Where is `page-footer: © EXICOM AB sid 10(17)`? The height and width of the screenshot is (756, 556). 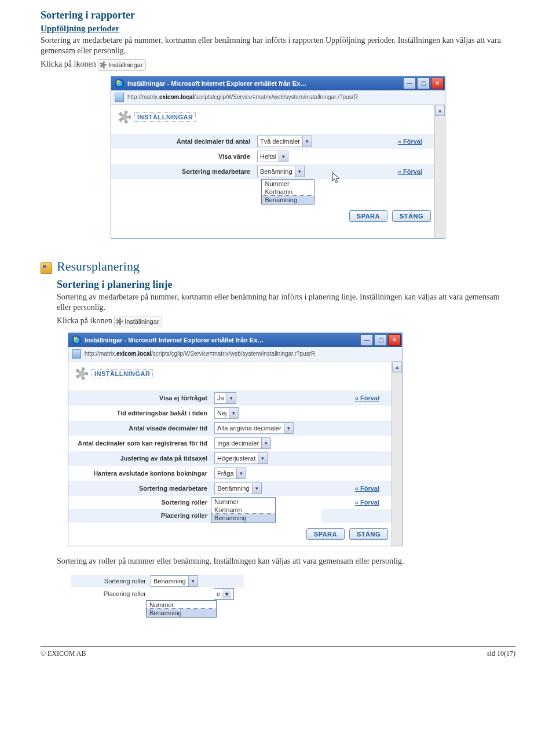 page-footer: © EXICOM AB sid 10(17) is located at coordinates (278, 652).